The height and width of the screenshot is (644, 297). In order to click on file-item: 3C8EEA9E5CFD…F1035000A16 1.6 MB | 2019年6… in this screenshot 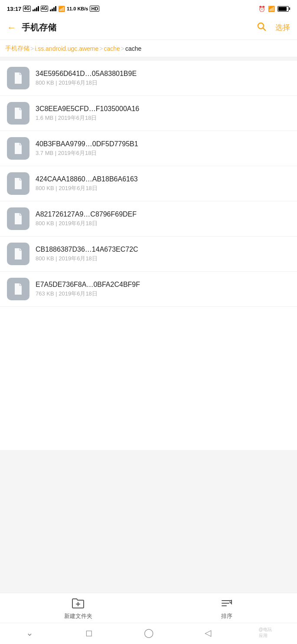, I will do `click(148, 114)`.